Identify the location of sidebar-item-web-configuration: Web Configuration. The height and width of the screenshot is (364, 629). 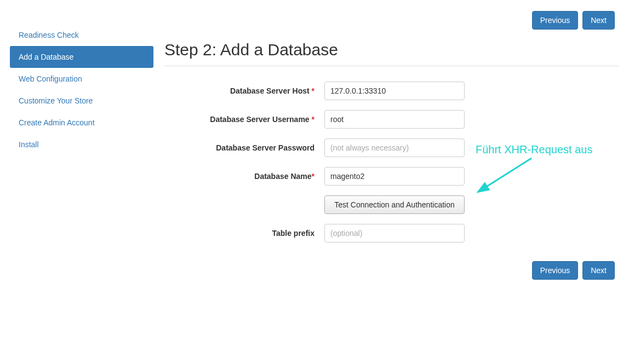
(82, 79).